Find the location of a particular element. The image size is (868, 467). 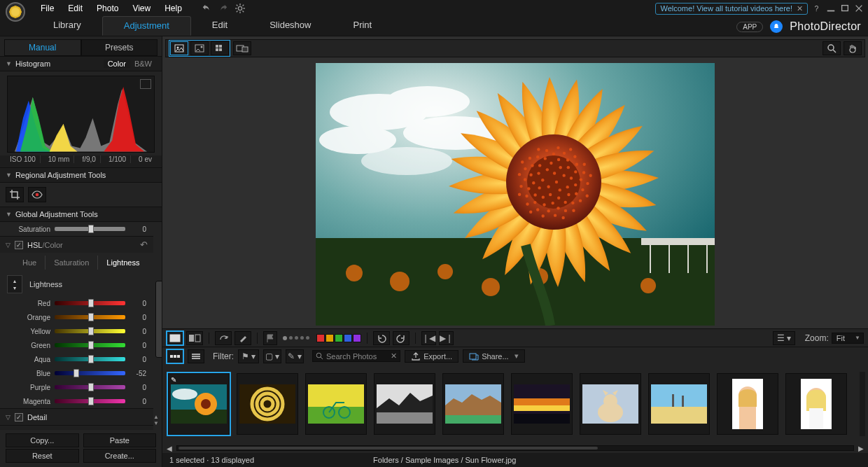

notification-bell-icon is located at coordinates (776, 27).